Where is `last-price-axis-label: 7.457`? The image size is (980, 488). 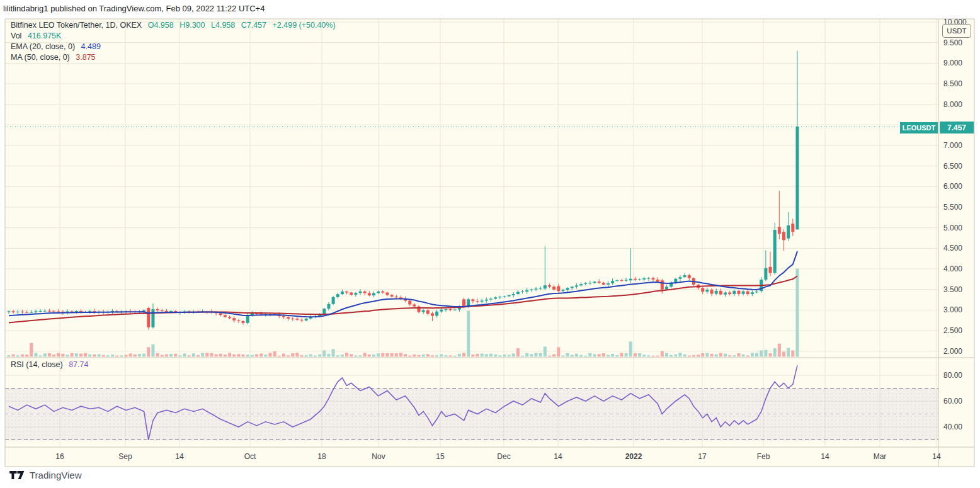 last-price-axis-label: 7.457 is located at coordinates (957, 127).